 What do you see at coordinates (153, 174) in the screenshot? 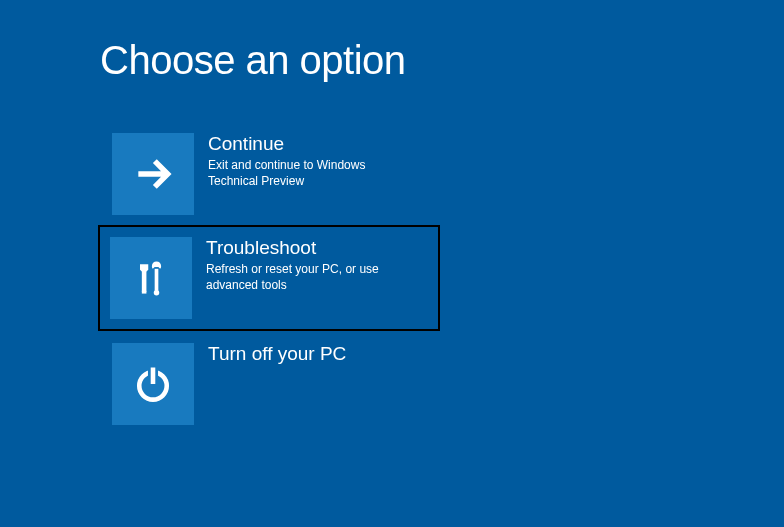
I see `arrow-right-icon` at bounding box center [153, 174].